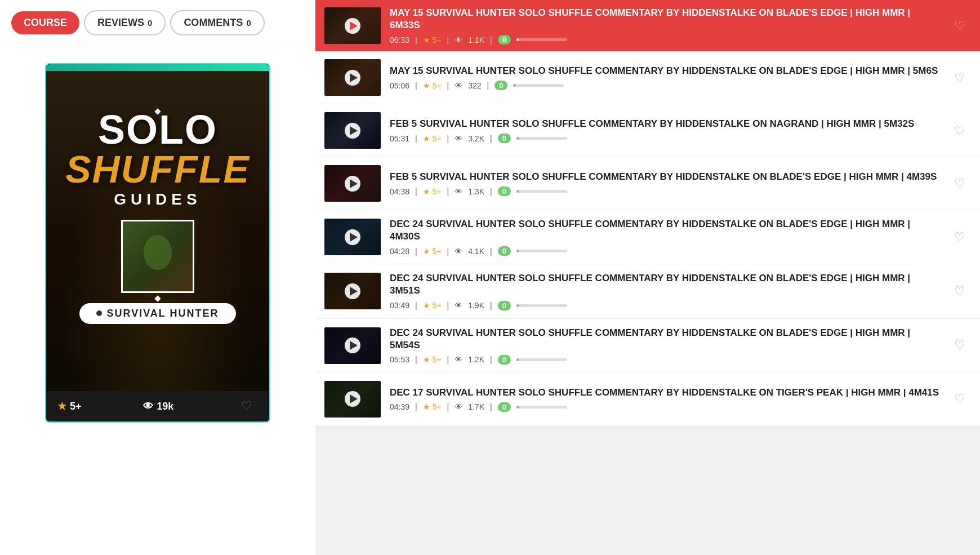 Image resolution: width=980 pixels, height=555 pixels. What do you see at coordinates (665, 393) in the screenshot?
I see `video-title-6: DEC 17 SURVIVAL HUNTER SOLO SHUFFLE COMM…` at bounding box center [665, 393].